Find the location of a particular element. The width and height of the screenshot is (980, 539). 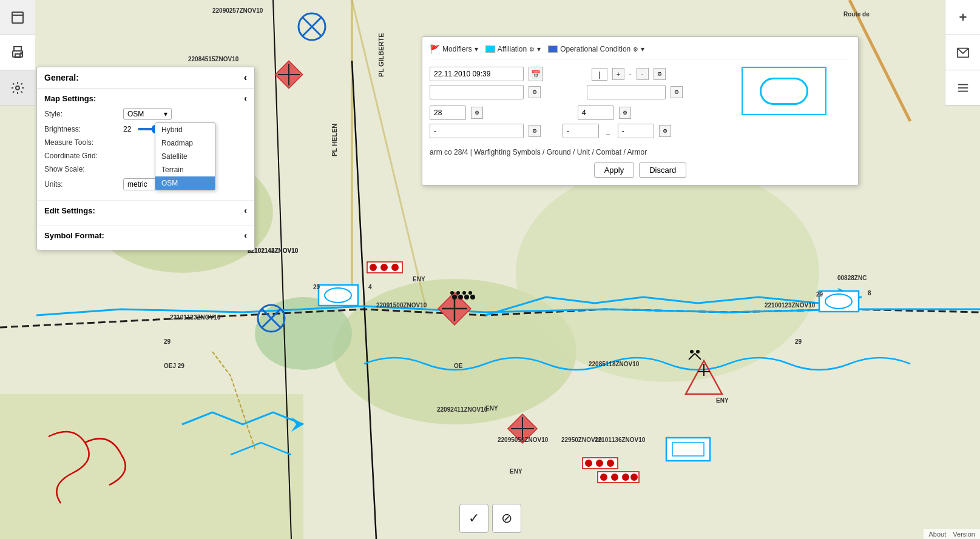

brightness-label: Brightness: is located at coordinates (84, 129).